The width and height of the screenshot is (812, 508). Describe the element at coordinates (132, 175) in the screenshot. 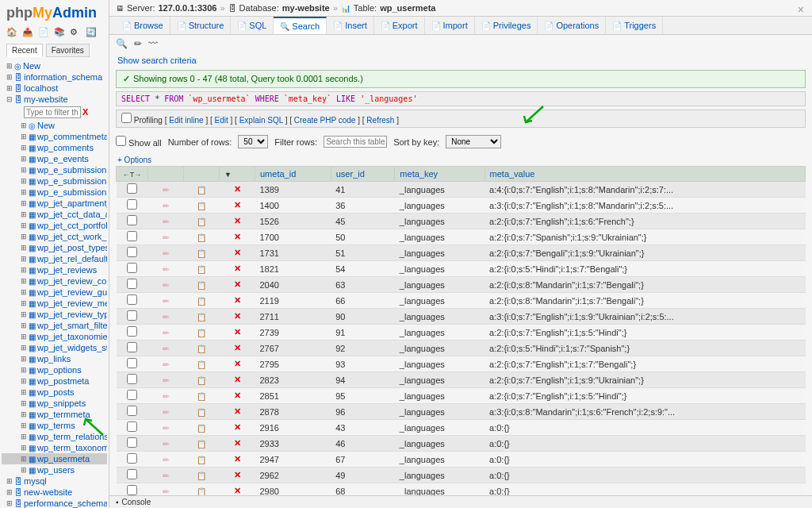

I see `col-toggle: ←T→` at that location.